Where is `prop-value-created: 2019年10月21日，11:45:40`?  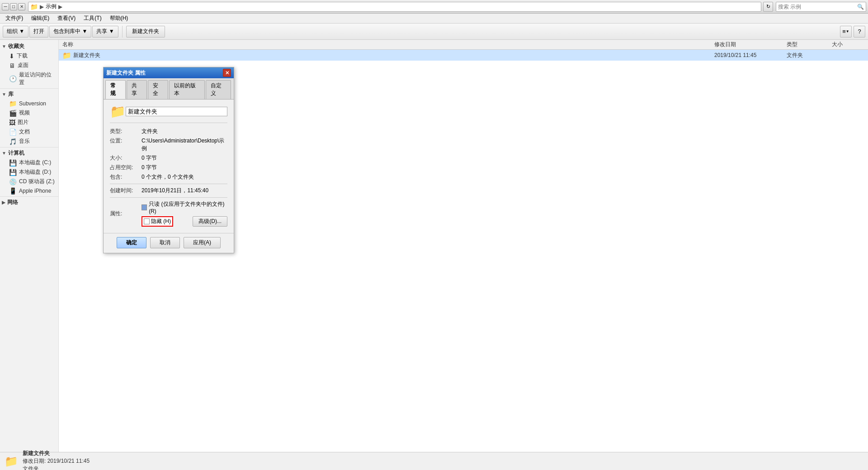 prop-value-created: 2019年10月21日，11:45:40 is located at coordinates (184, 191).